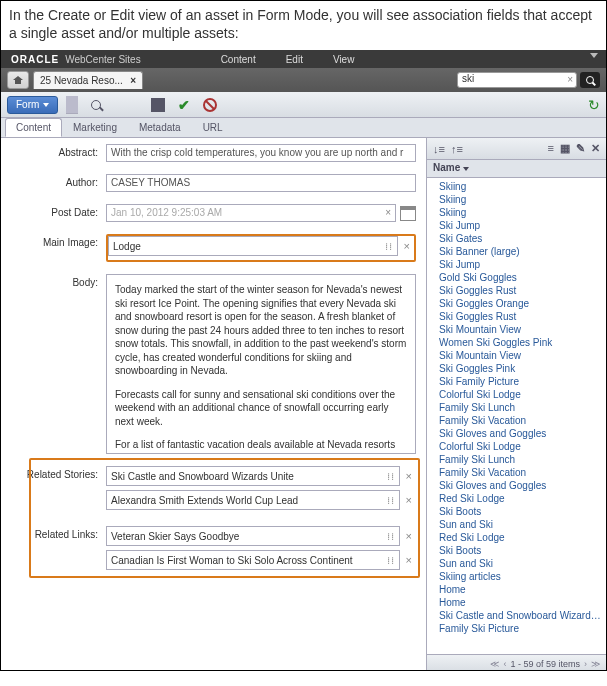 Image resolution: width=607 pixels, height=686 pixels. What do you see at coordinates (58, 364) in the screenshot?
I see `label-body: Body:` at bounding box center [58, 364].